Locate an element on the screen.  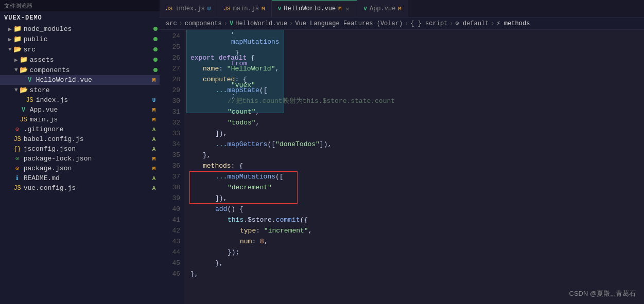
fn-mapgetters2: mapGetters is located at coordinates (247, 144).